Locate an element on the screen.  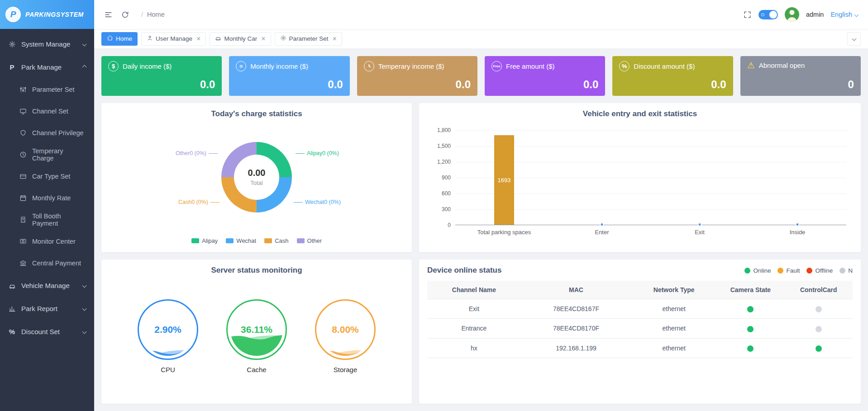
gauge-circle: 2.90% is located at coordinates (168, 330).